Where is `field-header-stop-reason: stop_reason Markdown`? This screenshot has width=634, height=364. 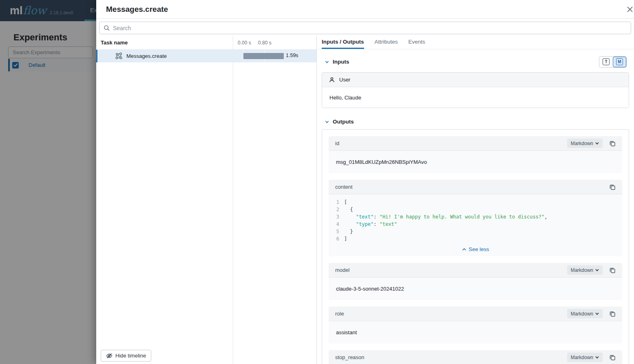
field-header-stop-reason: stop_reason Markdown is located at coordinates (475, 357).